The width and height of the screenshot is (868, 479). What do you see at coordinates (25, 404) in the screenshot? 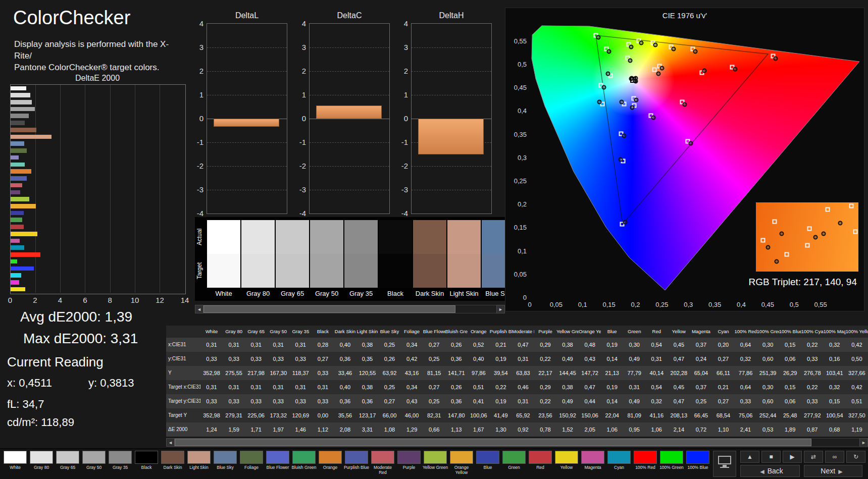
I see `current-fl-value: fL: 34,7` at bounding box center [25, 404].